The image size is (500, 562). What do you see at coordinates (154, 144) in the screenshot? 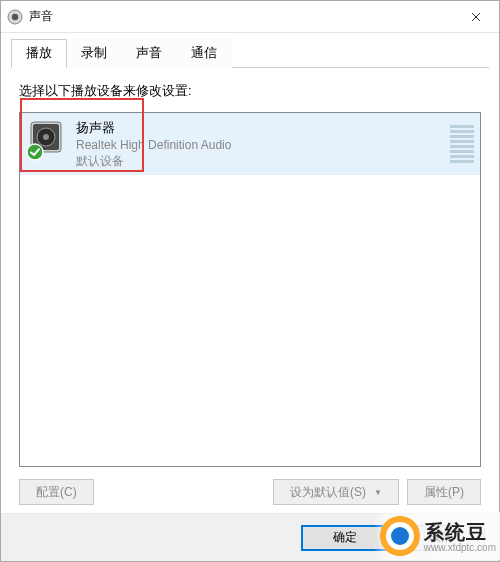
I see `device-text: 扬声器 Realtek High Definition Audio 默认设备` at bounding box center [154, 144].